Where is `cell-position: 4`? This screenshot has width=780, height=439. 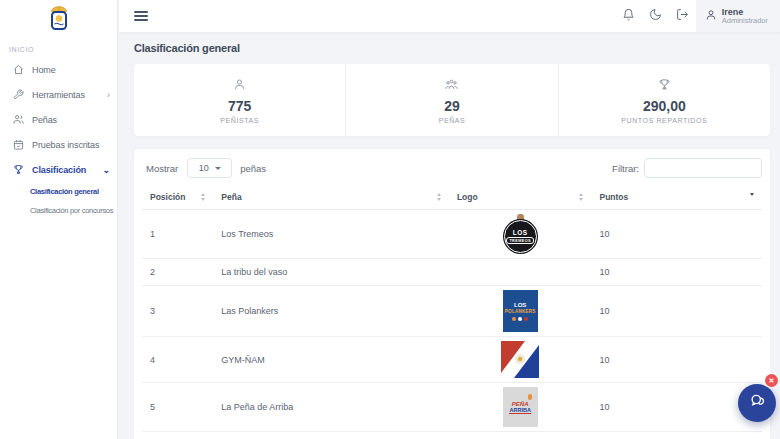 cell-position: 4 is located at coordinates (178, 360).